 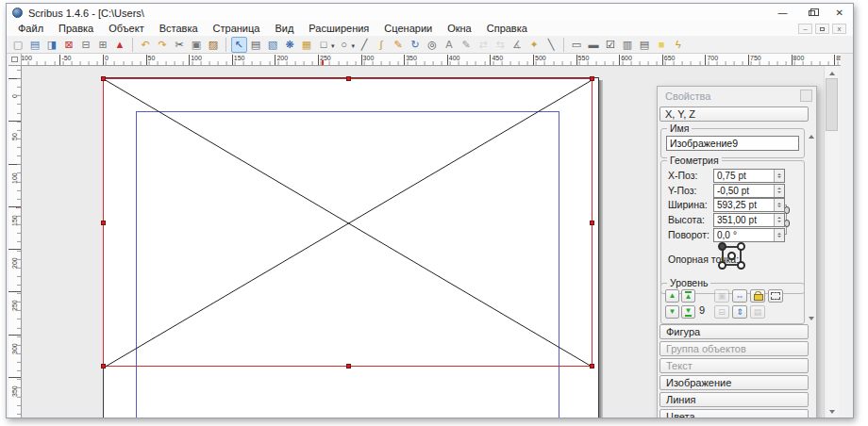 What do you see at coordinates (325, 45) in the screenshot?
I see `insert-shape-icon: □` at bounding box center [325, 45].